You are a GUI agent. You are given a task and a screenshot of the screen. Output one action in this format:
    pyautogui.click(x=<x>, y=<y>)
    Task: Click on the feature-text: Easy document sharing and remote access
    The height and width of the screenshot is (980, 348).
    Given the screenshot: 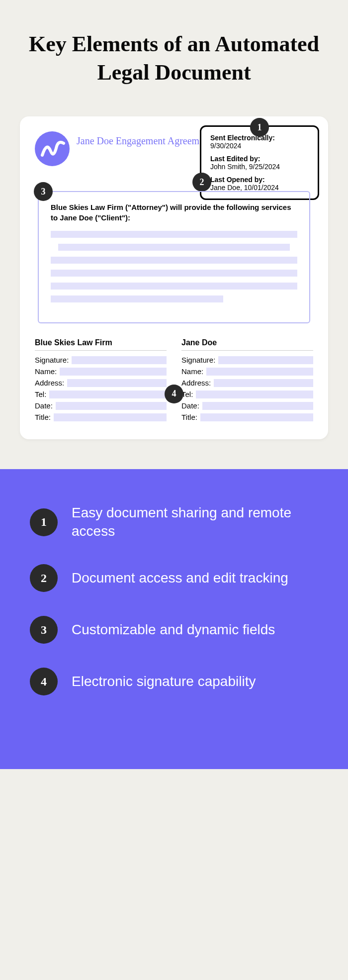 What is the action you would take?
    pyautogui.click(x=195, y=522)
    